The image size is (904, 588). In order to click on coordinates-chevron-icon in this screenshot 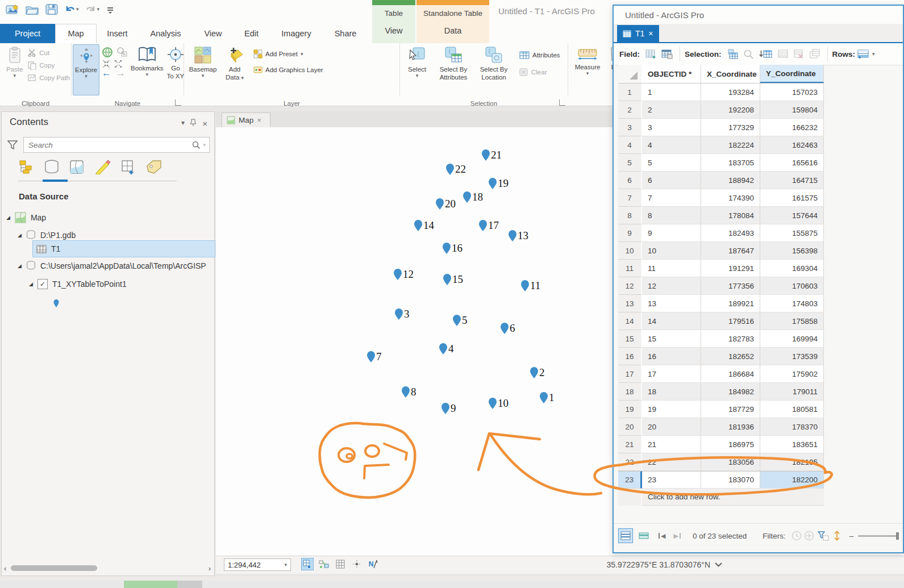, I will do `click(718, 565)`.